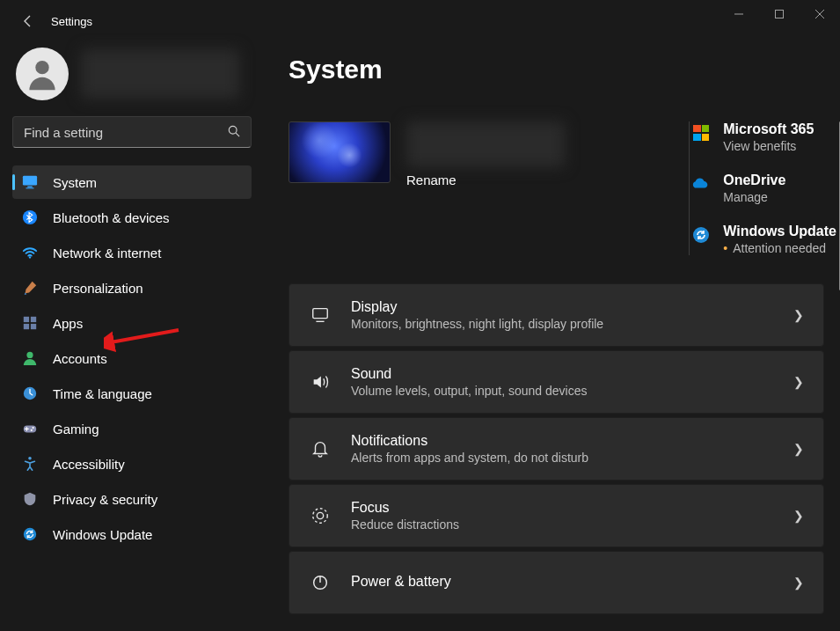  I want to click on setting-sub: Volume levels, output, input, sound devi…, so click(563, 391).